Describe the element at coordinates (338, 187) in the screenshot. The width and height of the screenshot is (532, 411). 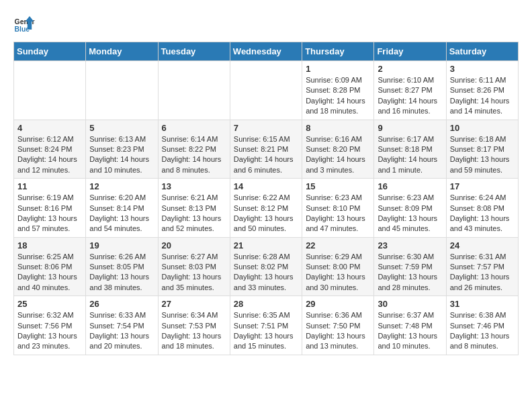
I see `day-number: 15` at that location.